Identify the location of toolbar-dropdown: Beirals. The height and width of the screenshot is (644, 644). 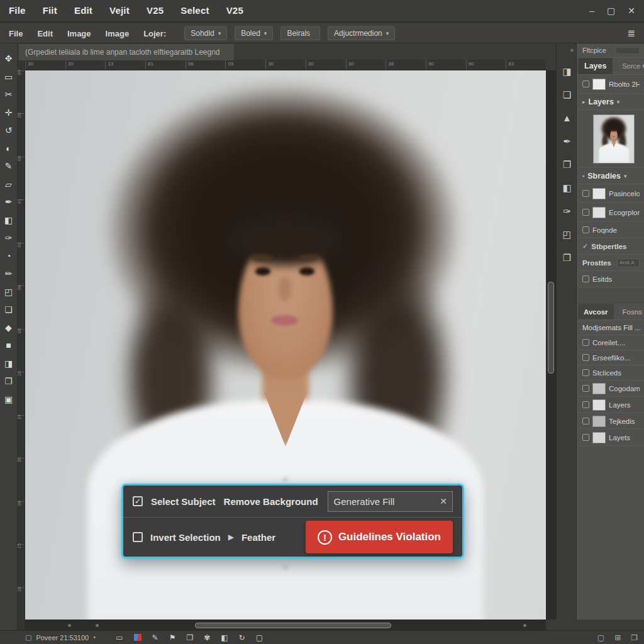
(301, 33).